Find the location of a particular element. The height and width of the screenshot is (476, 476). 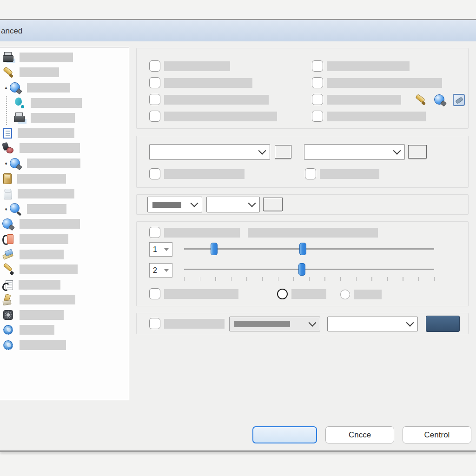

document-icon is located at coordinates (7, 133).